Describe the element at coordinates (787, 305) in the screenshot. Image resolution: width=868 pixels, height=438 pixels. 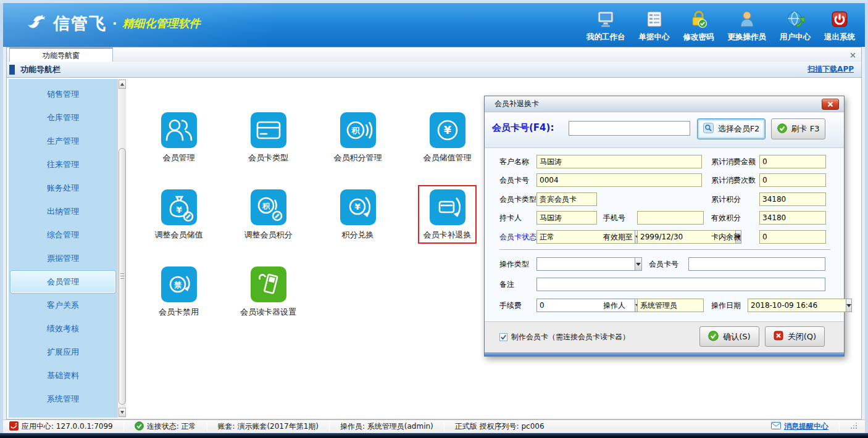
I see `operation-date-combo` at that location.